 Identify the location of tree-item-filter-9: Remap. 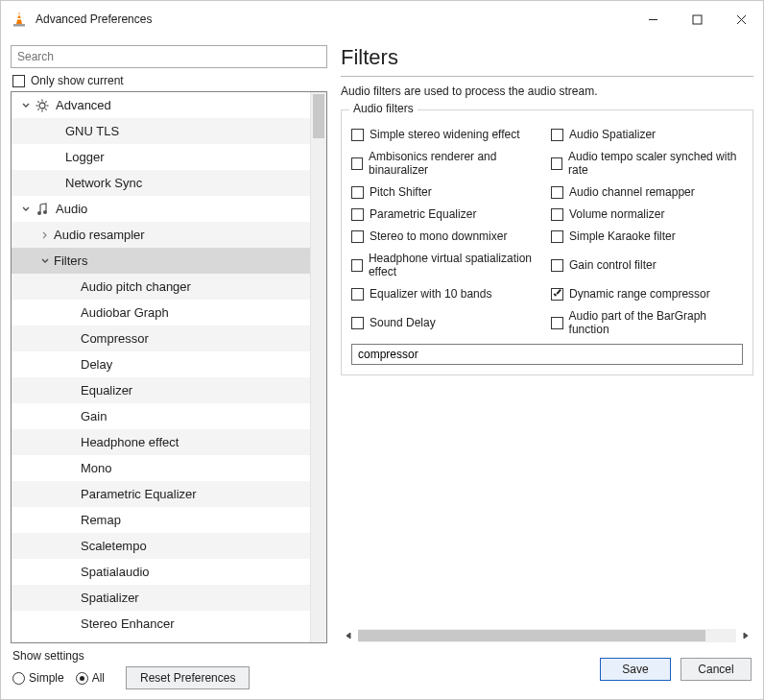
(161, 520).